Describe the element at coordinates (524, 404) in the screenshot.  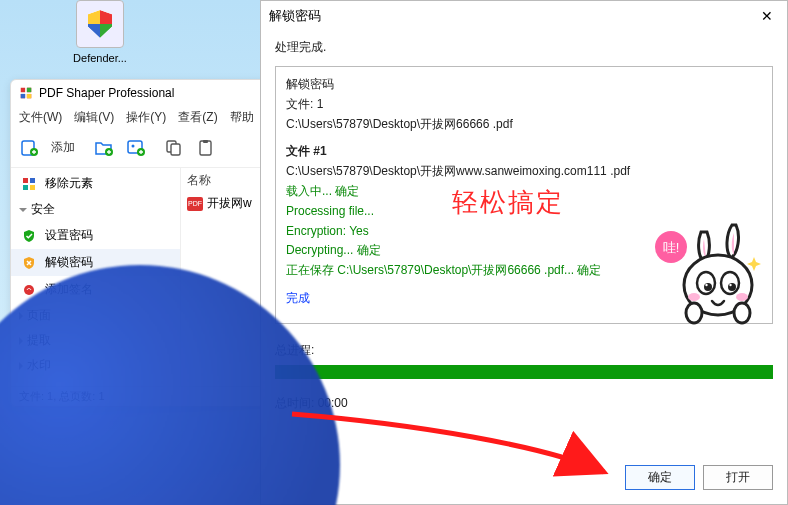
I see `total-time: 总时间: 00:00` at that location.